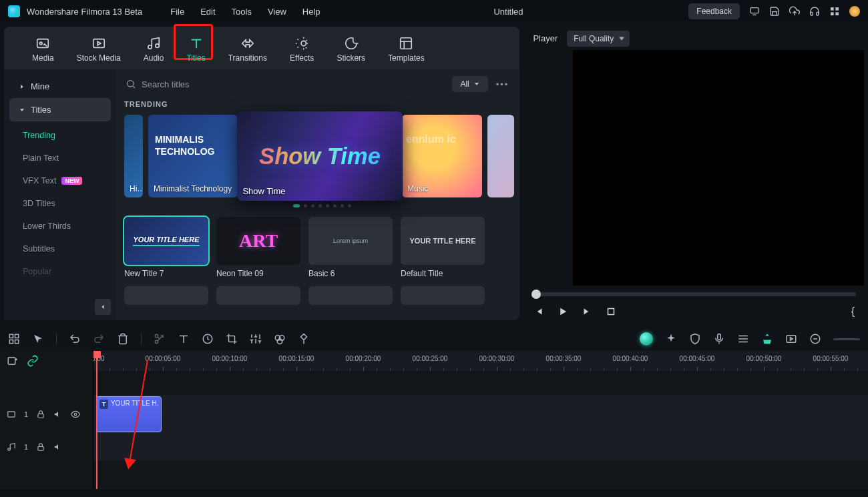 The width and height of the screenshot is (868, 497). What do you see at coordinates (75, 414) in the screenshot?
I see `eye-icon` at bounding box center [75, 414].